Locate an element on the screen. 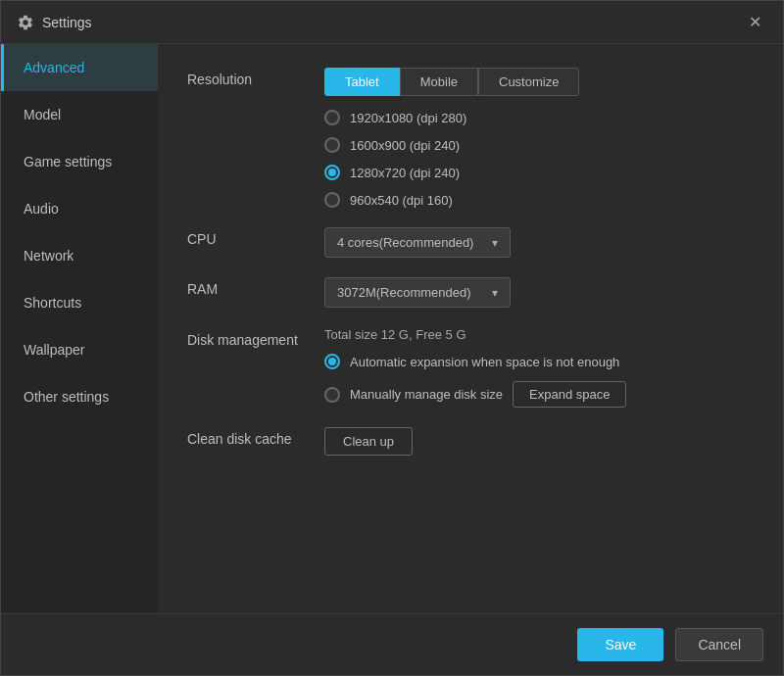 The image size is (784, 676). disk-option-d1: Automatic expansion when space is not en… is located at coordinates (539, 362).